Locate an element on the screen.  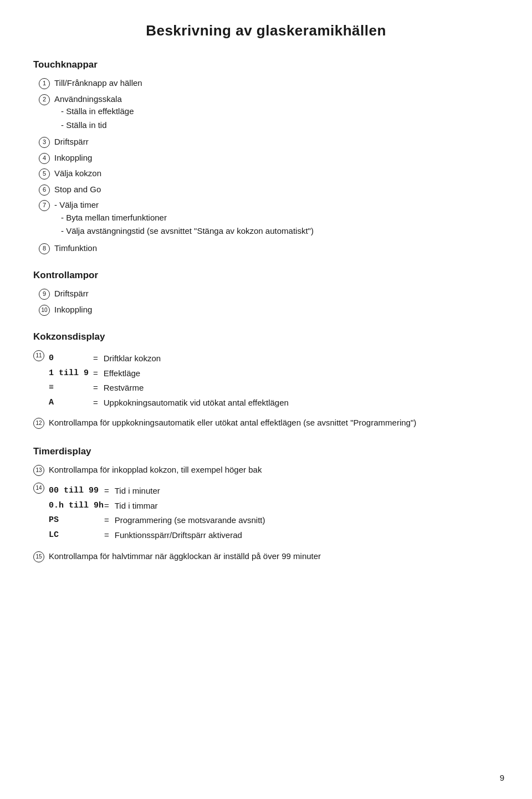
kokzonsdisplay-item-12: 12 Kontrollampa för uppkokningsautomatik… is located at coordinates (266, 423).